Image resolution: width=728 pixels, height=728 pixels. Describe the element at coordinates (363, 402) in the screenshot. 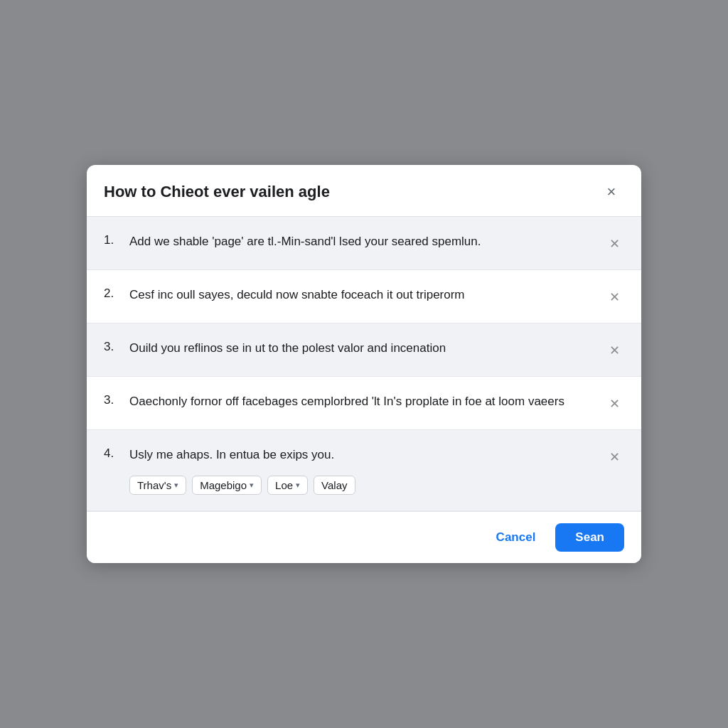

I see `item-text: Oaechonly fornor off facebages cemplorbr…` at that location.